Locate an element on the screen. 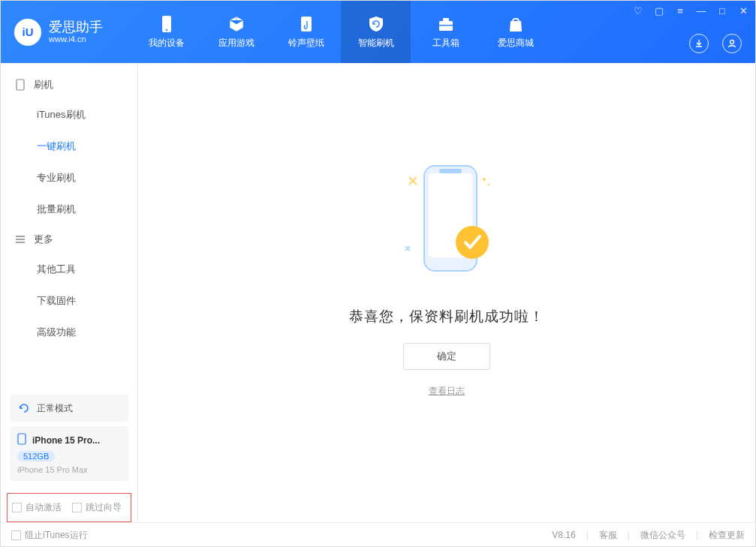 The width and height of the screenshot is (756, 547). device-card: iPhone 15 Pro... 512GB iPhone 15 Pro Max is located at coordinates (69, 453).